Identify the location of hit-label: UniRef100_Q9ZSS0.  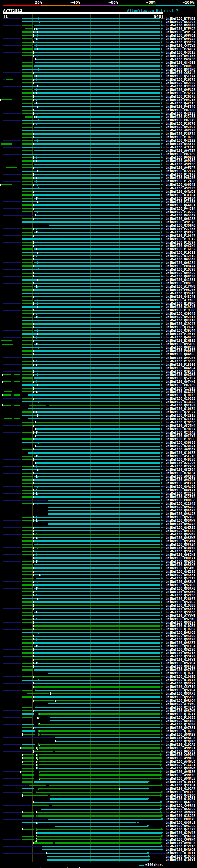
(180, 650).